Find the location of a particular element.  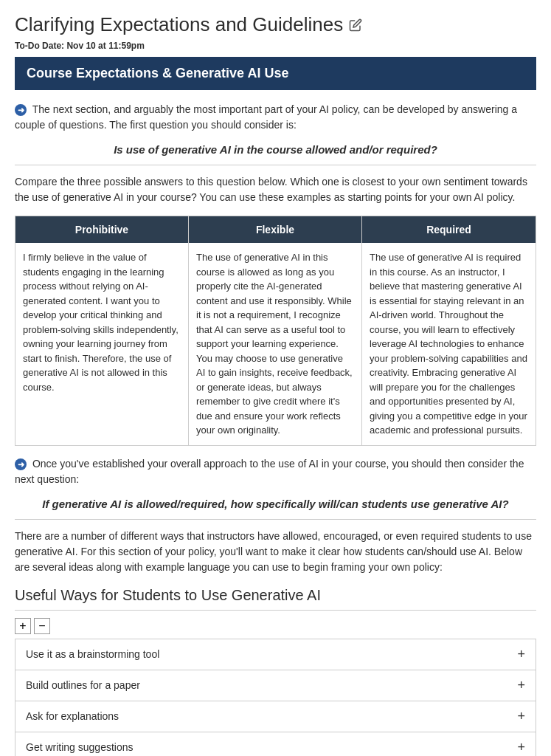

required-col: Required The use of generative AI is req… is located at coordinates (448, 331).